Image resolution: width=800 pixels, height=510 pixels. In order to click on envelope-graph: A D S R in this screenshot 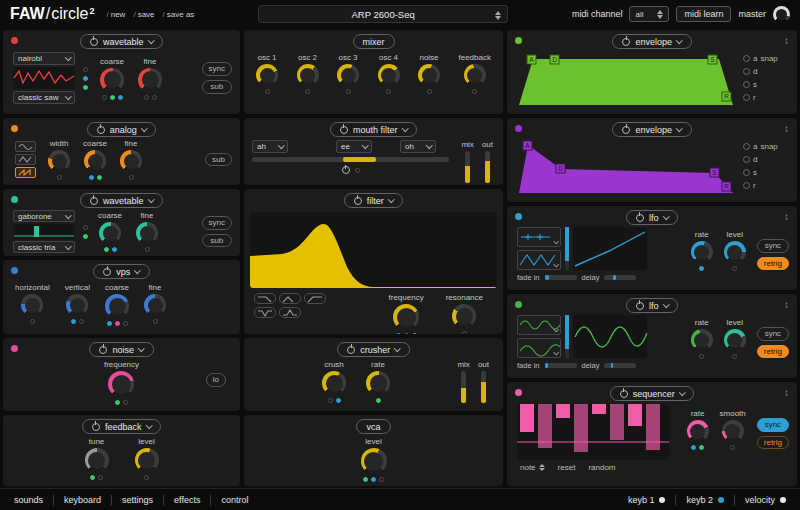, I will do `click(626, 79)`.